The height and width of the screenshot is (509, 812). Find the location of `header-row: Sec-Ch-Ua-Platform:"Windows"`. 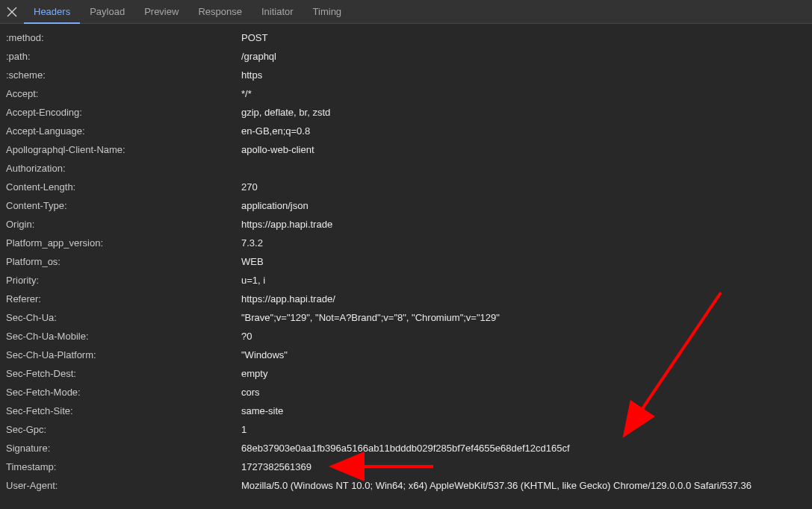

header-row: Sec-Ch-Ua-Platform:"Windows" is located at coordinates (406, 355).